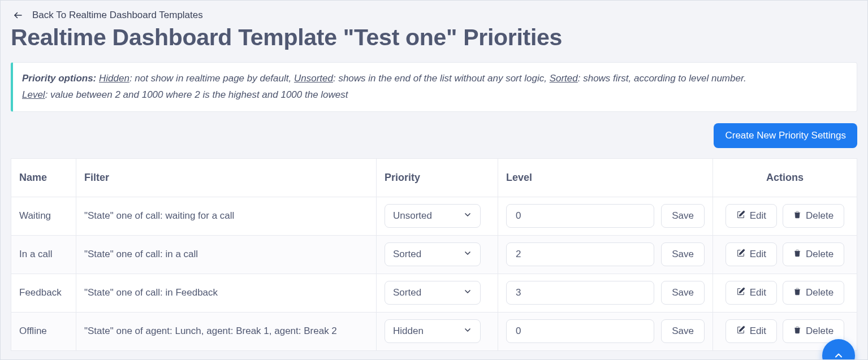 This screenshot has height=360, width=868. I want to click on info-hidden-term: Hidden, so click(114, 78).